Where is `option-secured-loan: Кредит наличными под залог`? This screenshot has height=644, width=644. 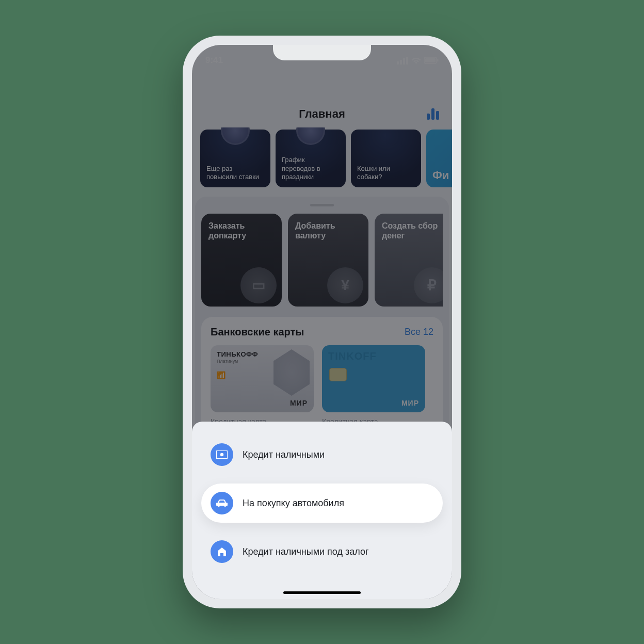
option-secured-loan: Кредит наличными под залог is located at coordinates (322, 552).